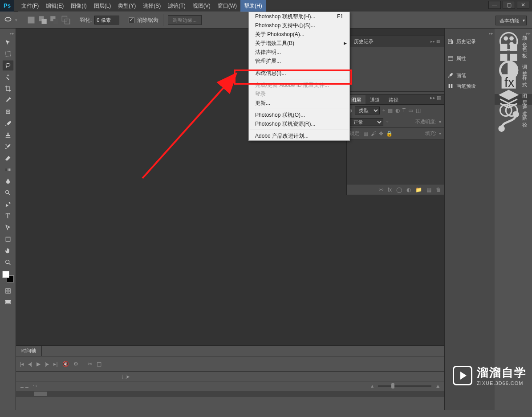 The width and height of the screenshot is (532, 417). Describe the element at coordinates (76, 364) in the screenshot. I see `tl-settings-icon: ⚙` at that location.